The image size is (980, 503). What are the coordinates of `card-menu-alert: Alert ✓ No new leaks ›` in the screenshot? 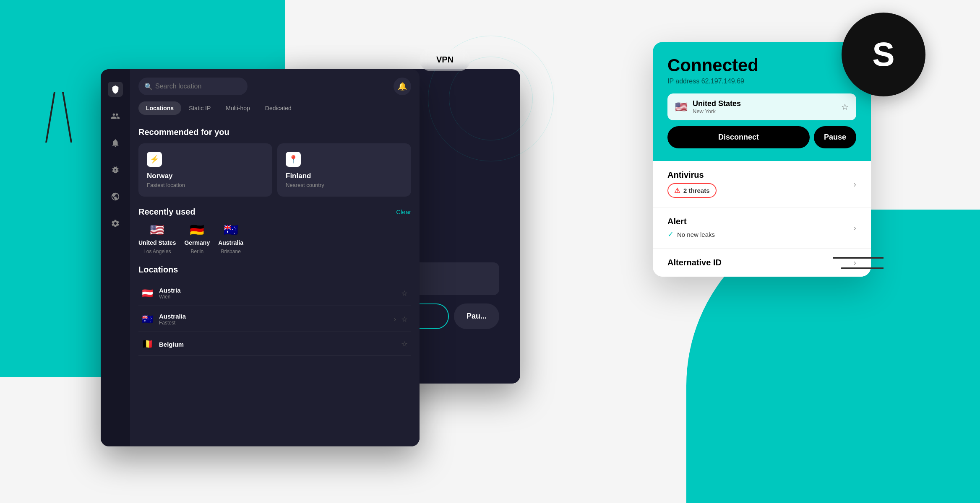 It's located at (762, 228).